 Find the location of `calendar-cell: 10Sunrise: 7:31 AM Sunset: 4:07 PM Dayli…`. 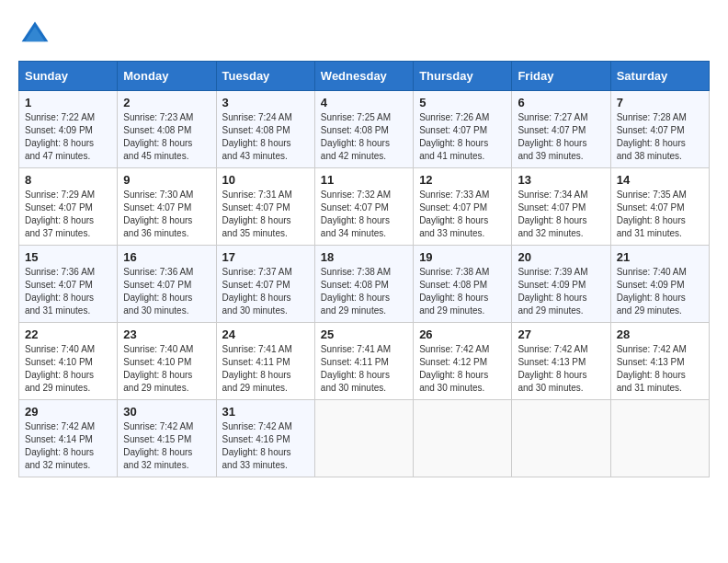

calendar-cell: 10Sunrise: 7:31 AM Sunset: 4:07 PM Dayli… is located at coordinates (265, 207).